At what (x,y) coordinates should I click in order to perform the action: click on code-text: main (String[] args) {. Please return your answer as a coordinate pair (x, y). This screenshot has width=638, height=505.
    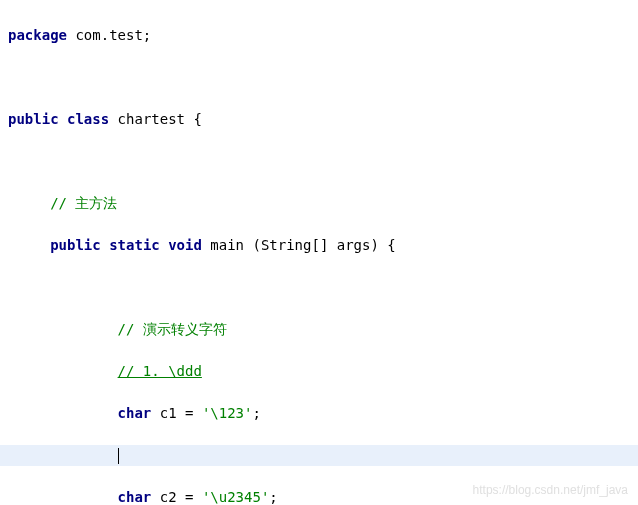
    Looking at the image, I should click on (299, 245).